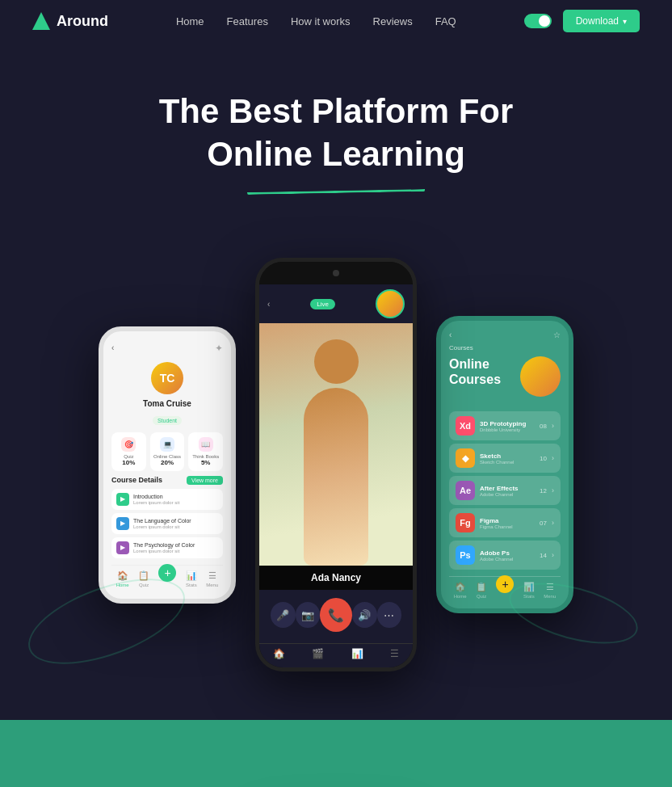  What do you see at coordinates (365, 615) in the screenshot?
I see `pc-speaker-btn: 🔊` at bounding box center [365, 615].